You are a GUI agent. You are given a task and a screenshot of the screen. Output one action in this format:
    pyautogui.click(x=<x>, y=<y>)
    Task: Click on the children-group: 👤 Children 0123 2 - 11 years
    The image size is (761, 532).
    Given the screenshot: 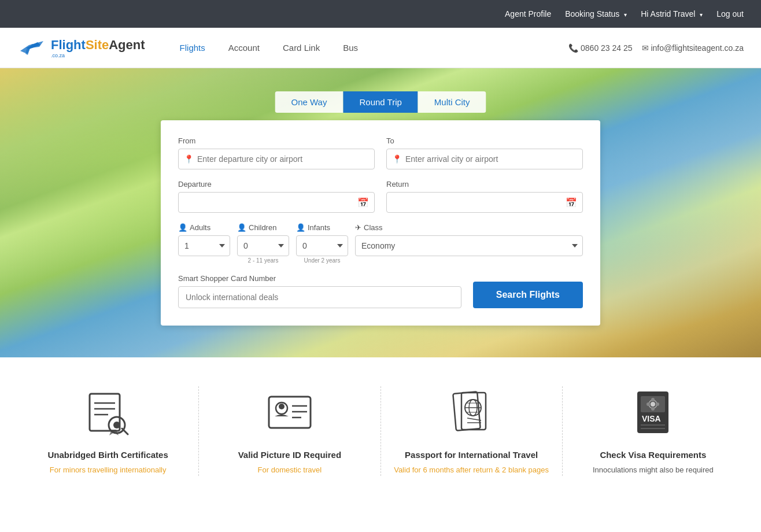 What is the action you would take?
    pyautogui.click(x=263, y=243)
    